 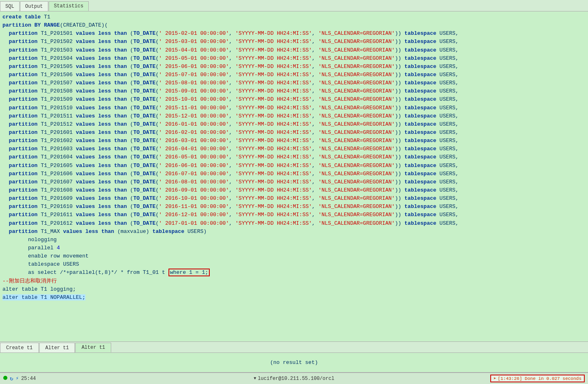 What do you see at coordinates (296, 379) in the screenshot?
I see `connection-label: lucifer@10.211.55.100/orcl` at bounding box center [296, 379].